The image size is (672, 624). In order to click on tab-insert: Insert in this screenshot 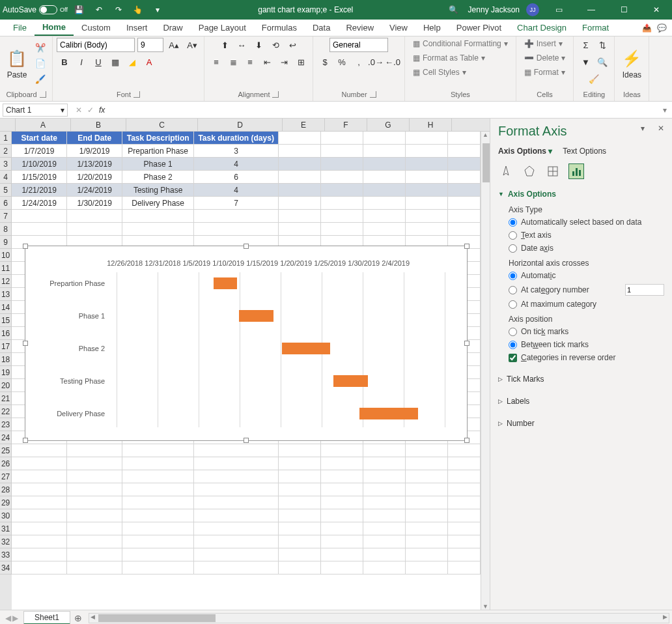, I will do `click(137, 27)`.